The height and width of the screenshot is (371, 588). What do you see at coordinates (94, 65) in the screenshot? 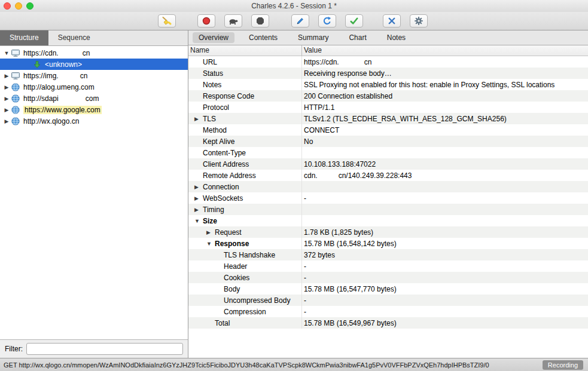
I see `tree-item: <unknown>` at bounding box center [94, 65].